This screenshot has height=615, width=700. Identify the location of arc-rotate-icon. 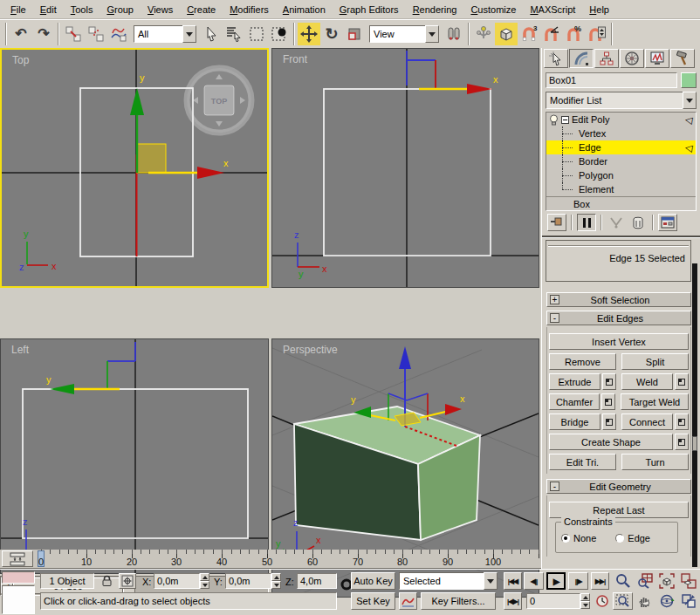
(667, 601).